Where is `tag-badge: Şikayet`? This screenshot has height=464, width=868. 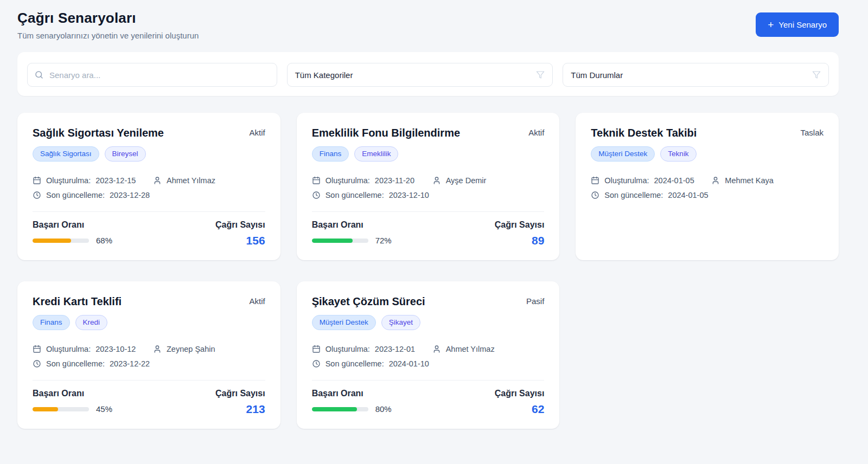 tag-badge: Şikayet is located at coordinates (401, 323).